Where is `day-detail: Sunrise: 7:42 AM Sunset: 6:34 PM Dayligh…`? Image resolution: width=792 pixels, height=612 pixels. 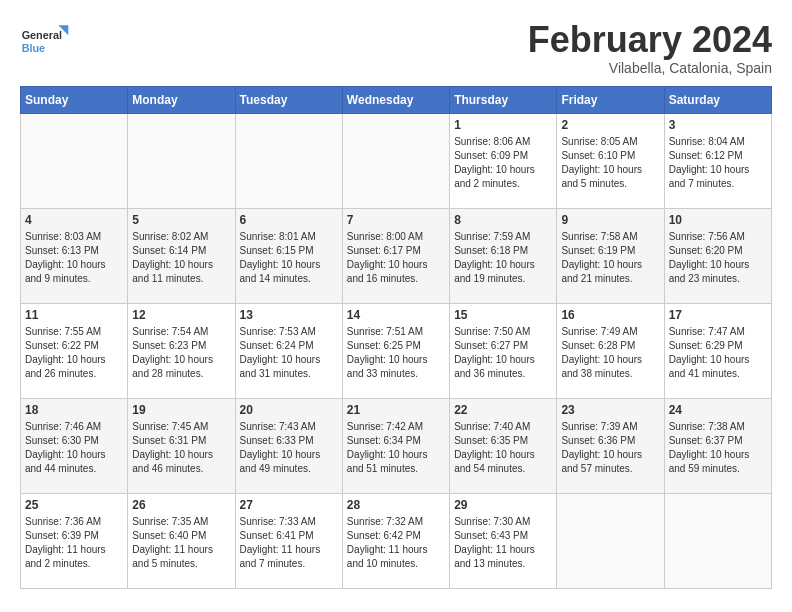 day-detail: Sunrise: 7:42 AM Sunset: 6:34 PM Dayligh… is located at coordinates (396, 448).